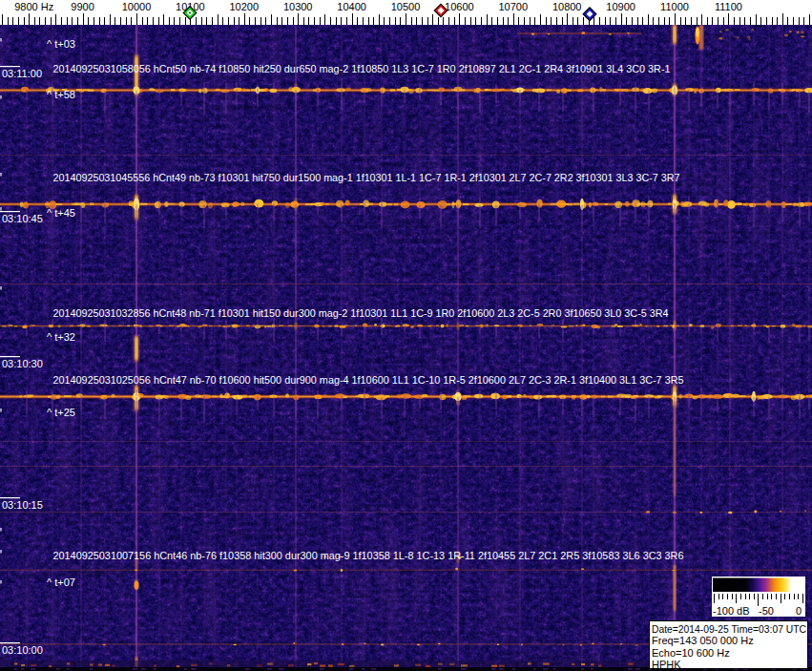 The width and height of the screenshot is (812, 671). Describe the element at coordinates (34, 7) in the screenshot. I see `svg-text: 9800 Hz` at that location.